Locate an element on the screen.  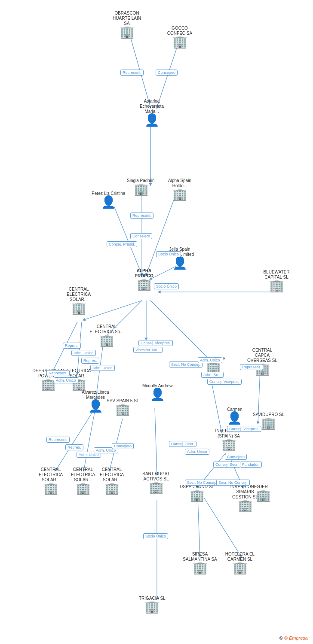
badge-adm-unico-1: Adm. Unico is located at coordinates (83, 353).